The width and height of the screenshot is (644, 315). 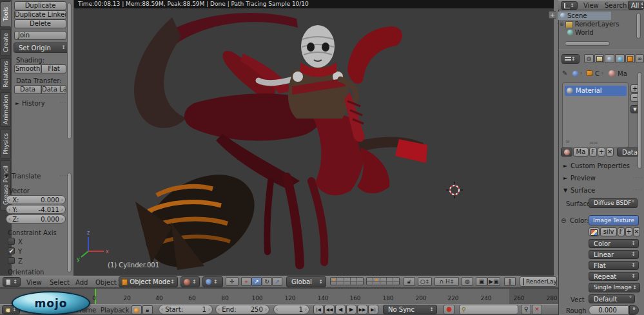 What do you see at coordinates (581, 152) in the screenshot?
I see `material-name-field: Ma` at bounding box center [581, 152].